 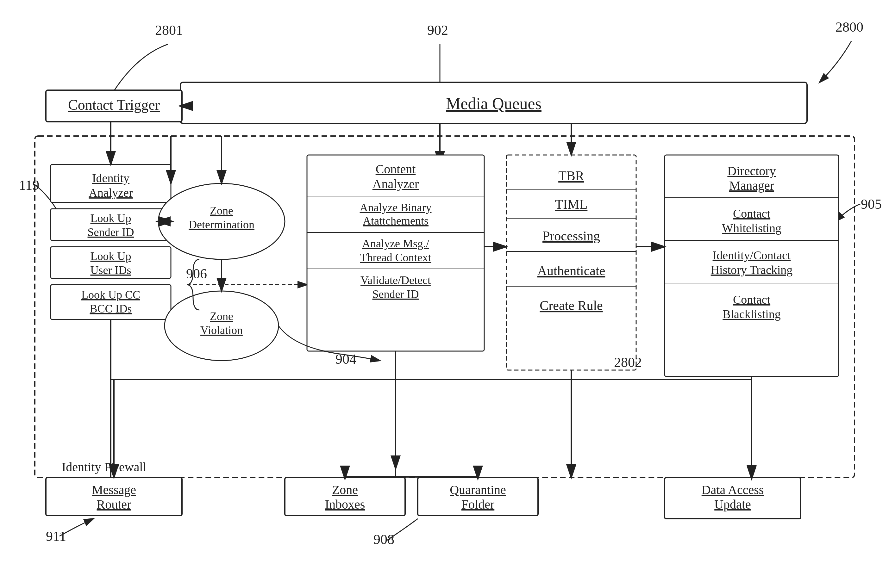 I want to click on quarantine-folder-line2: Folder, so click(x=478, y=504).